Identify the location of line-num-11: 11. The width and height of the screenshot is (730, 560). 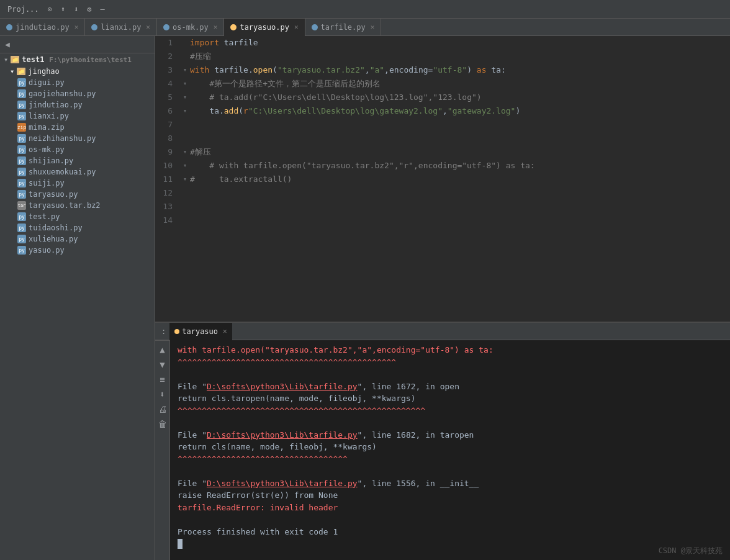
(168, 179).